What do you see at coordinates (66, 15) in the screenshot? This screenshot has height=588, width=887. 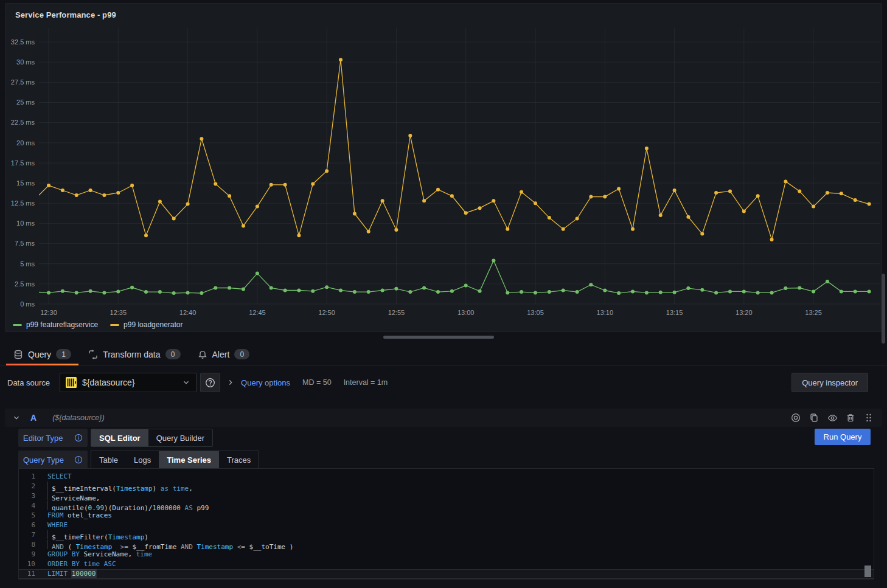 I see `panel-title: Service Performance - p99` at bounding box center [66, 15].